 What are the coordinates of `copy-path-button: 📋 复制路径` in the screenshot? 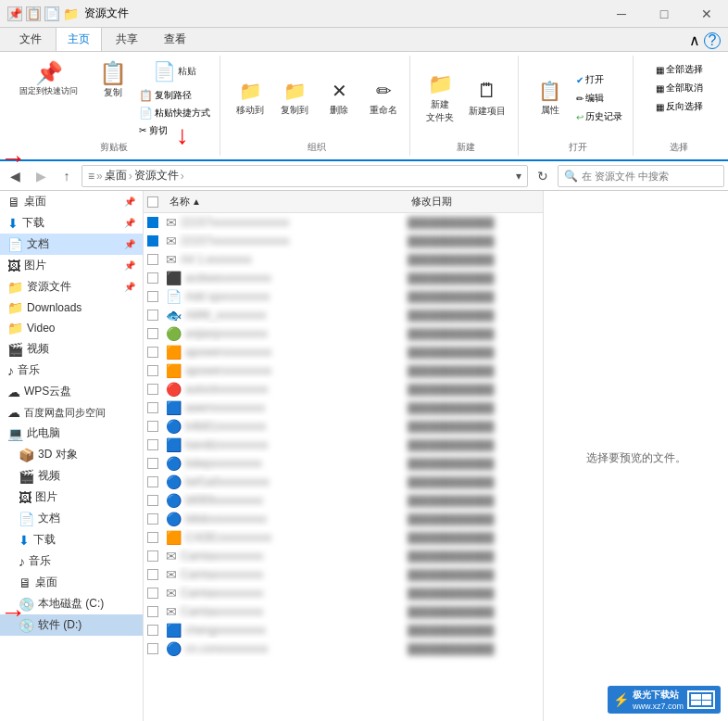 It's located at (174, 95).